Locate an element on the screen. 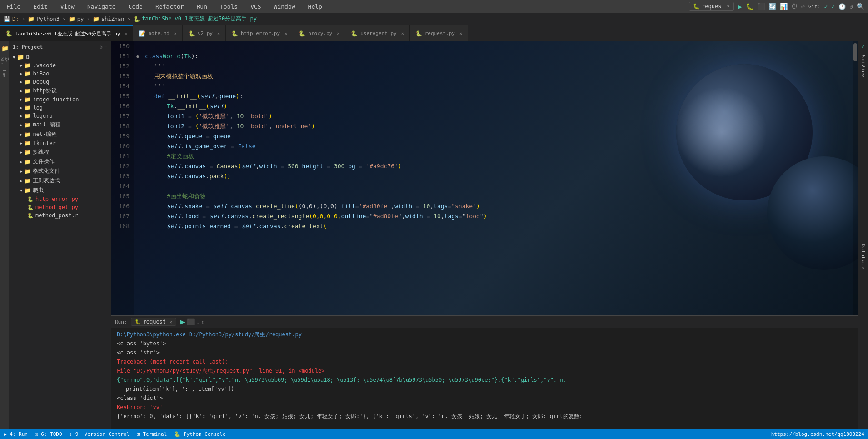 This screenshot has width=868, height=439. tab-5: 🐍 userAgent.py ✕ is located at coordinates (378, 34).